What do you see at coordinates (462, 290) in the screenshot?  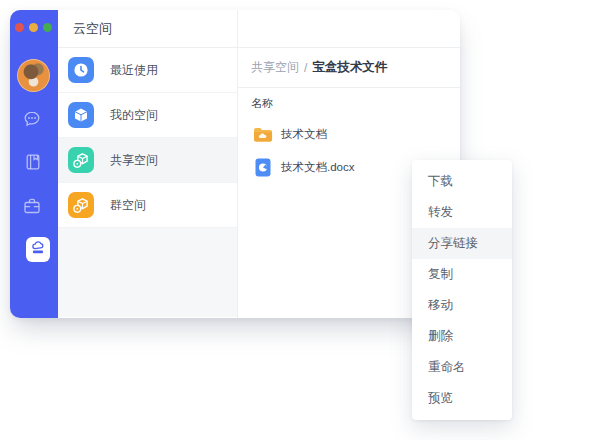 I see `context-menu: 下载 转发 分享链接 复制 移动 删除 重命名 预览` at bounding box center [462, 290].